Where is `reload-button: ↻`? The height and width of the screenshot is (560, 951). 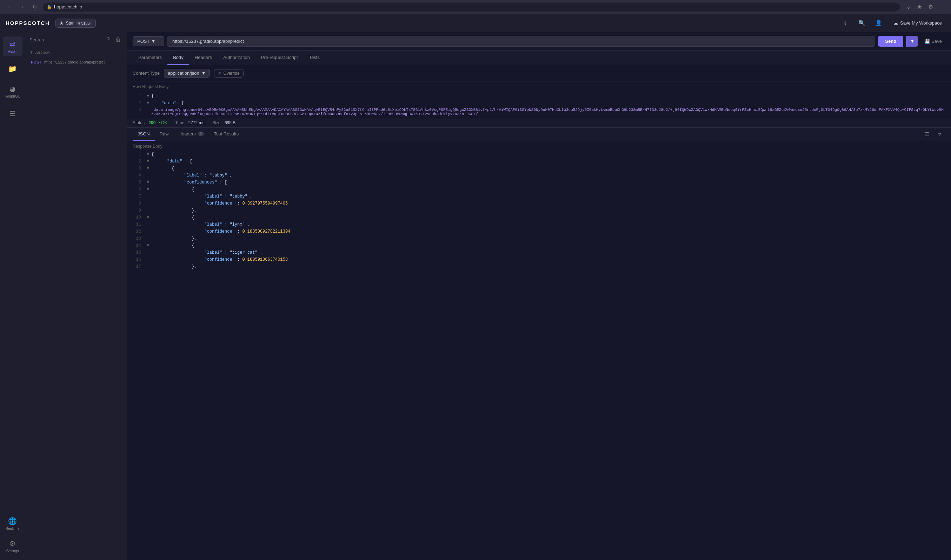 reload-button: ↻ is located at coordinates (34, 7).